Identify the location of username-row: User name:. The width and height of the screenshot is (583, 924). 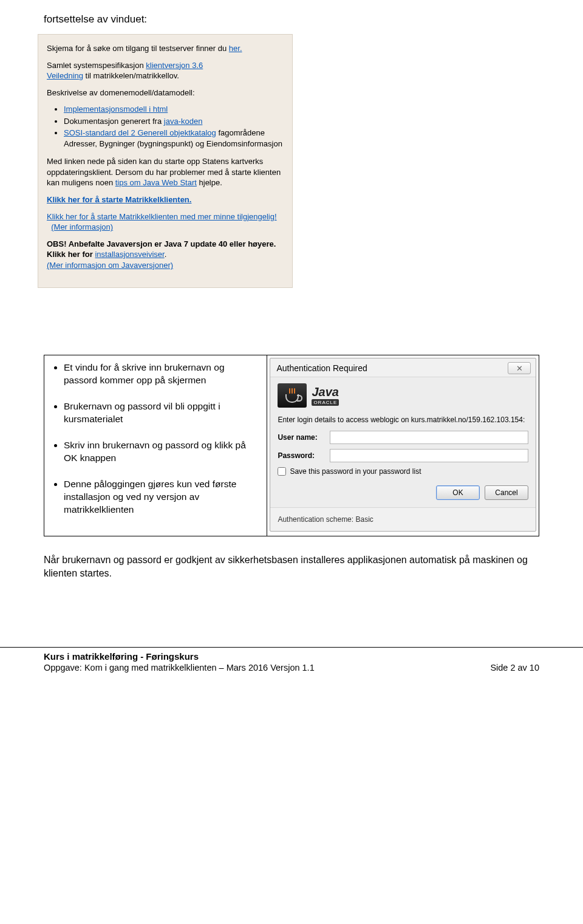
(403, 437).